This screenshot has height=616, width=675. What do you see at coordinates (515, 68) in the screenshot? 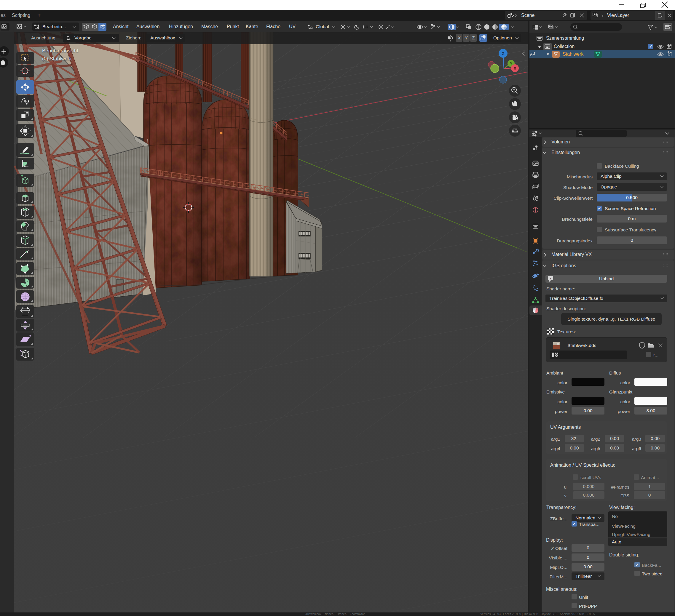
I see `svg-text: X` at bounding box center [515, 68].